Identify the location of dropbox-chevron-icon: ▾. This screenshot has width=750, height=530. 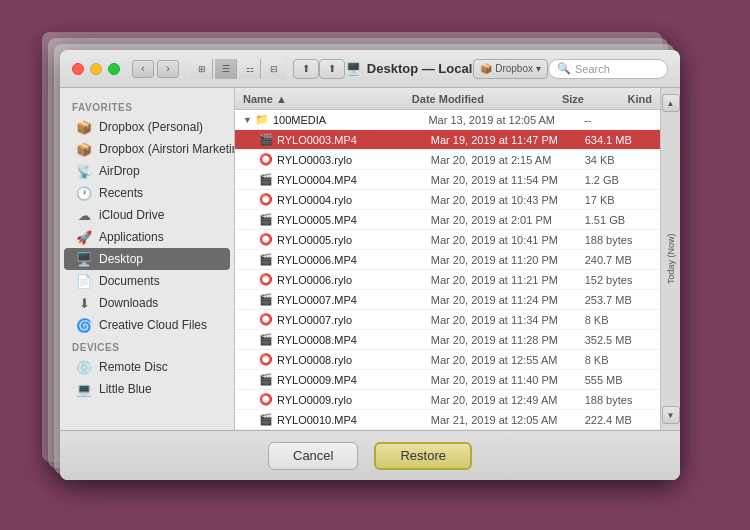
(538, 68).